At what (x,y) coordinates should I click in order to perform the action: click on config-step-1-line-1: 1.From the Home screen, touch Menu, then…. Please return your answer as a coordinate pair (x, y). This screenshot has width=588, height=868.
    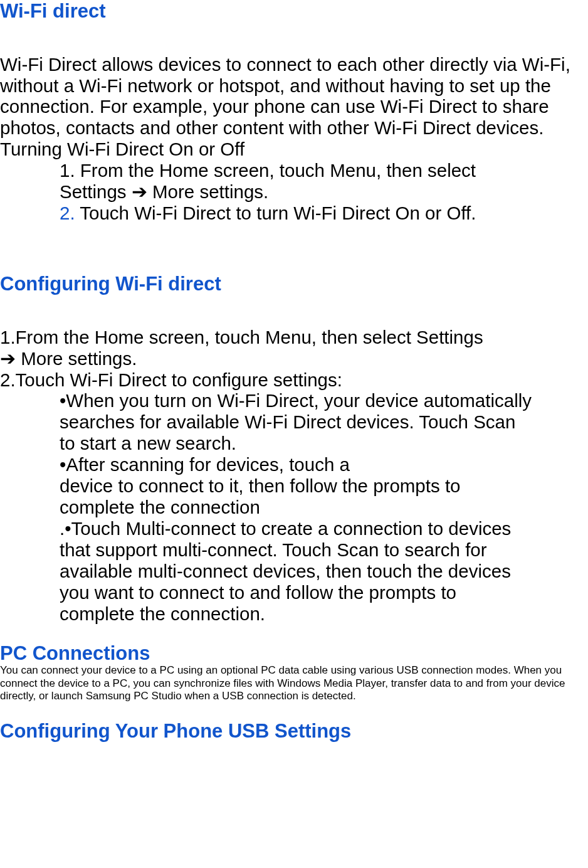
    Looking at the image, I should click on (294, 337).